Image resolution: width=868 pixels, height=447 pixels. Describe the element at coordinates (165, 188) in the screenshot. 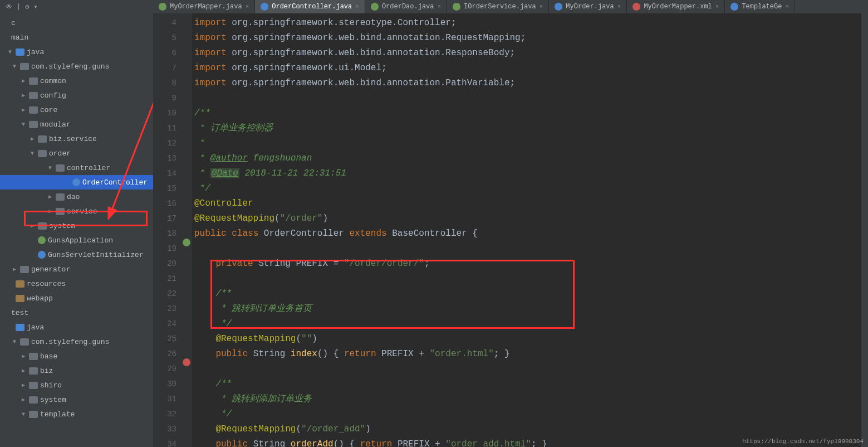

I see `line-number: 15` at that location.